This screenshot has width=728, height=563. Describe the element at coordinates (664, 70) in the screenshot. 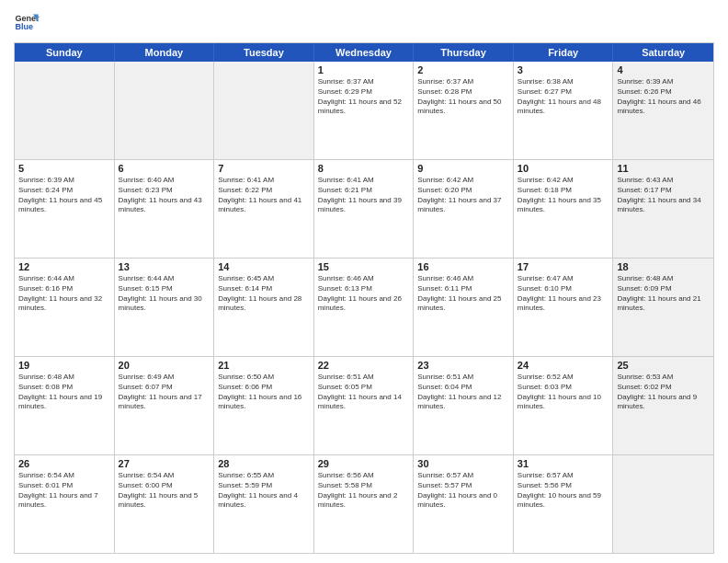

I see `day-number: 4` at that location.